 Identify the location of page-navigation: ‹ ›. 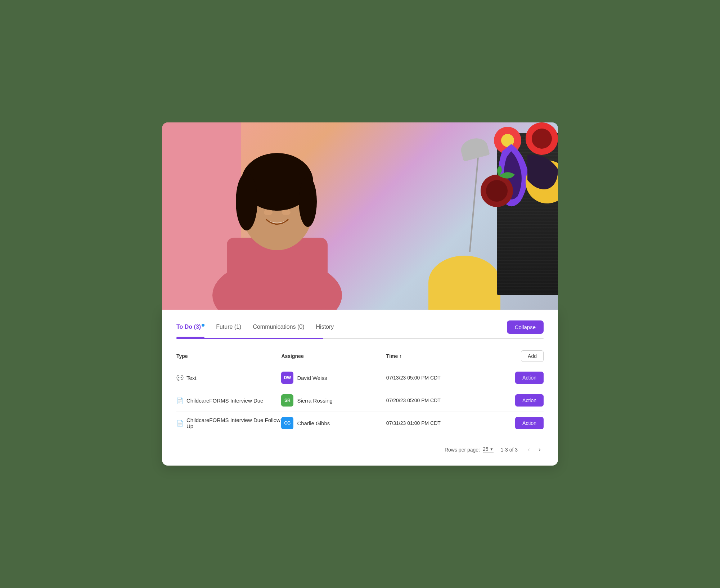
(534, 449).